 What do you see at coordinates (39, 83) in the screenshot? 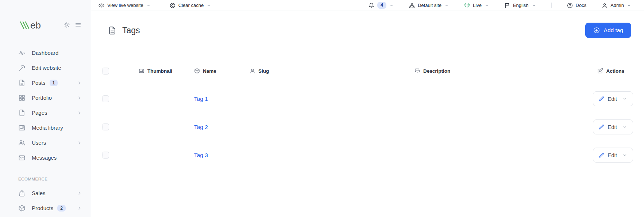
I see `sidebar-item-label: Posts` at bounding box center [39, 83].